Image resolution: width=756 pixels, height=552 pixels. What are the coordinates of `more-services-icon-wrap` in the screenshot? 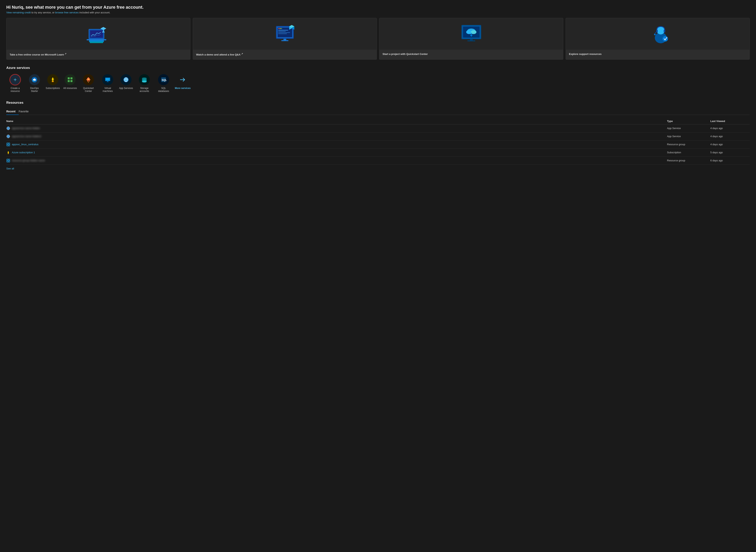 It's located at (182, 80).